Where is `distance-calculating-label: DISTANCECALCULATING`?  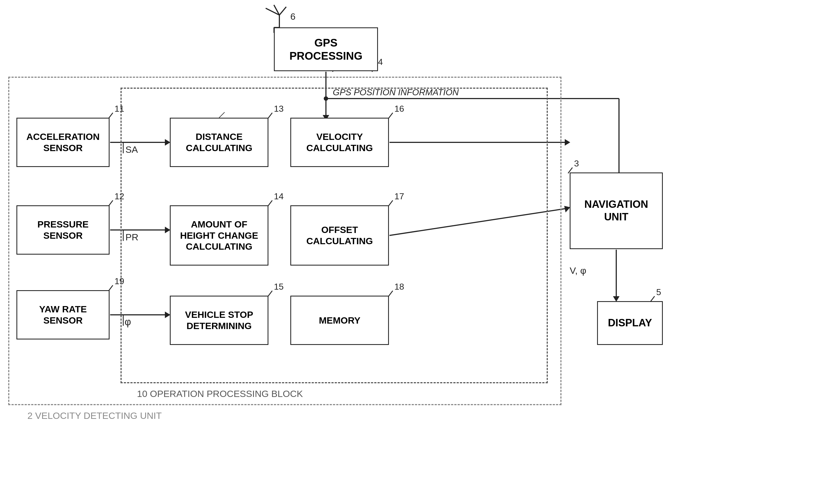 distance-calculating-label: DISTANCECALCULATING is located at coordinates (219, 142).